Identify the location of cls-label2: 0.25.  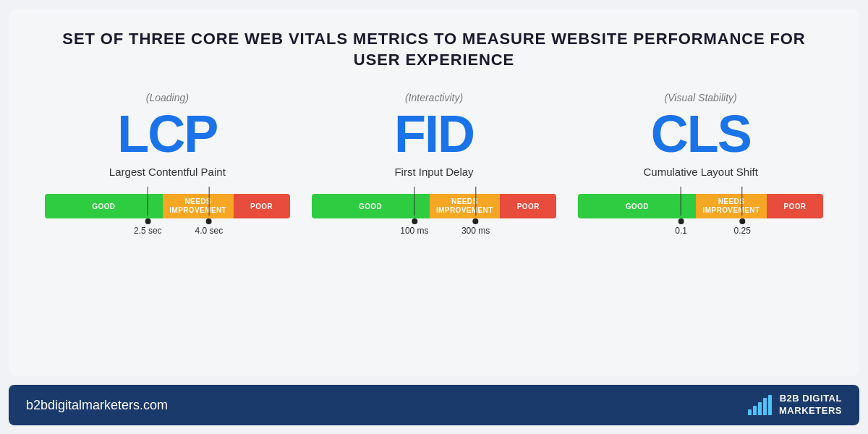
(742, 231).